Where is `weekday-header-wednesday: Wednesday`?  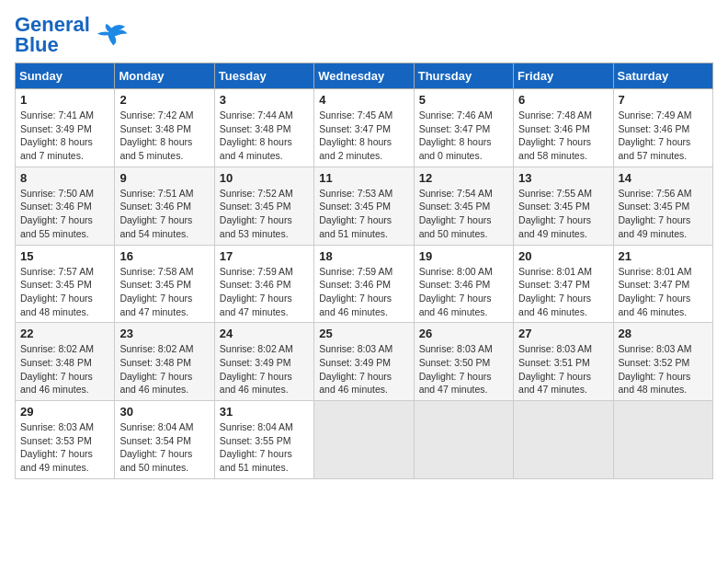 weekday-header-wednesday: Wednesday is located at coordinates (364, 76).